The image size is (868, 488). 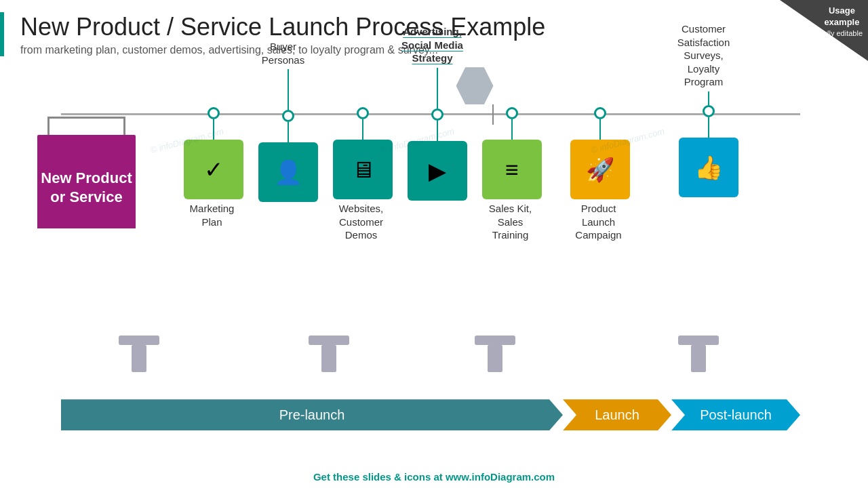 I want to click on step-dot-websites-demos, so click(x=363, y=113).